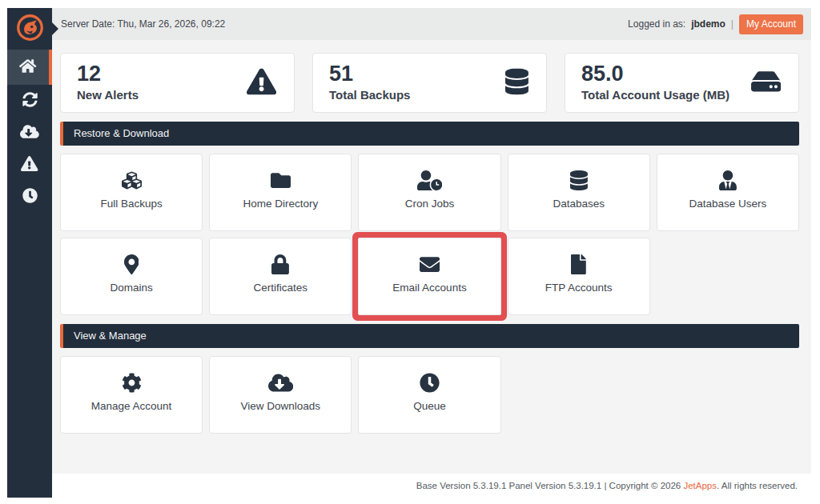  Describe the element at coordinates (429, 395) in the screenshot. I see `tiles-grid-view-manage: Manage AccountView DownloadsQueue` at that location.